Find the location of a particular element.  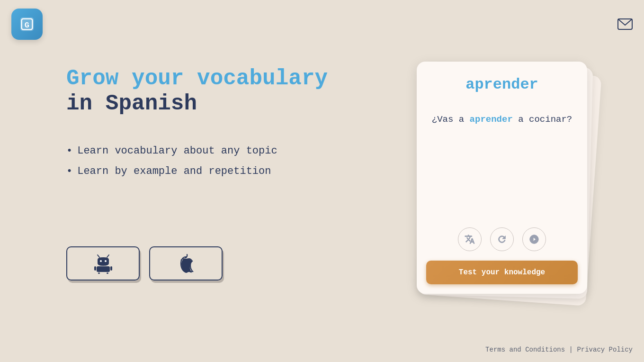

app-logo: G is located at coordinates (27, 24).